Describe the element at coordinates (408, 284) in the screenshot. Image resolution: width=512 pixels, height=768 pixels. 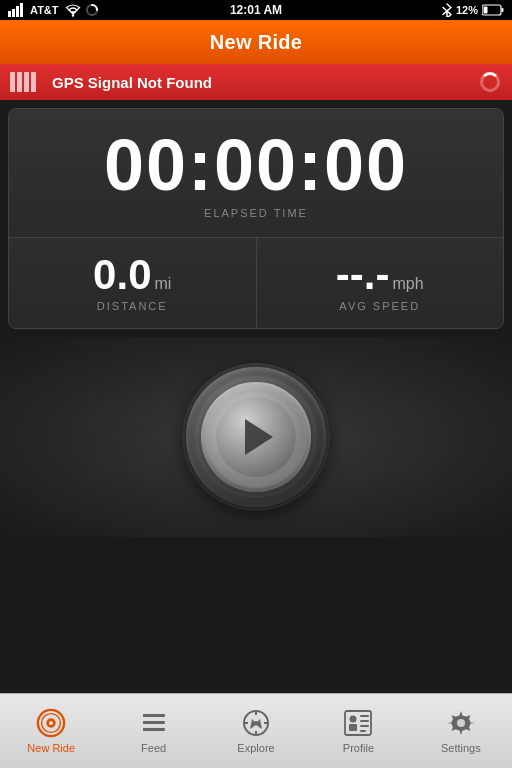
I see `avg-speed-unit: mph` at that location.